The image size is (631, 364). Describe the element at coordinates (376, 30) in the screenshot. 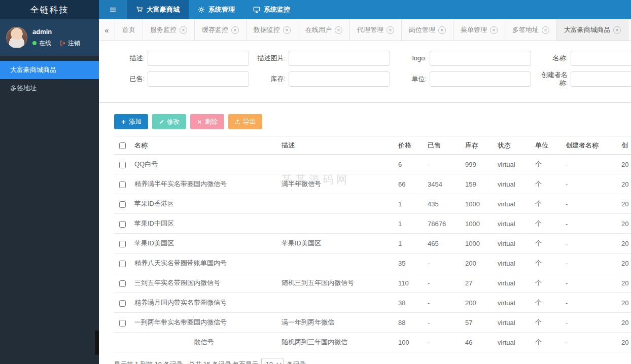

I see `tab: 代理管理×` at that location.